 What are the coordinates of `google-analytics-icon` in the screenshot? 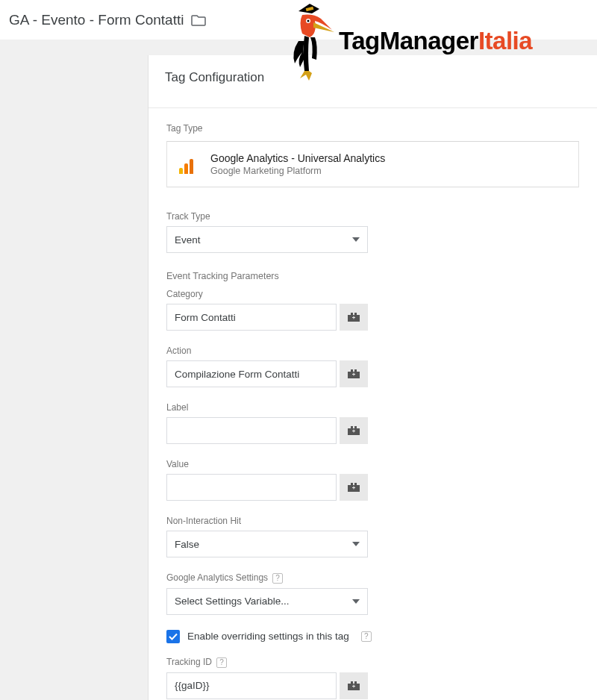 It's located at (189, 164).